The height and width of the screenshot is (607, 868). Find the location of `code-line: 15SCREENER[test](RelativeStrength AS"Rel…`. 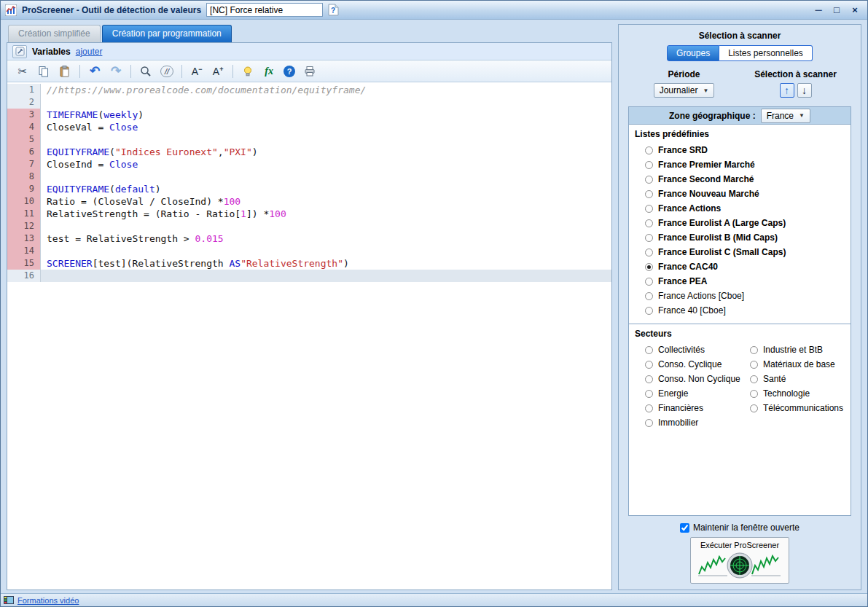

code-line: 15SCREENER[test](RelativeStrength AS"Rel… is located at coordinates (309, 264).